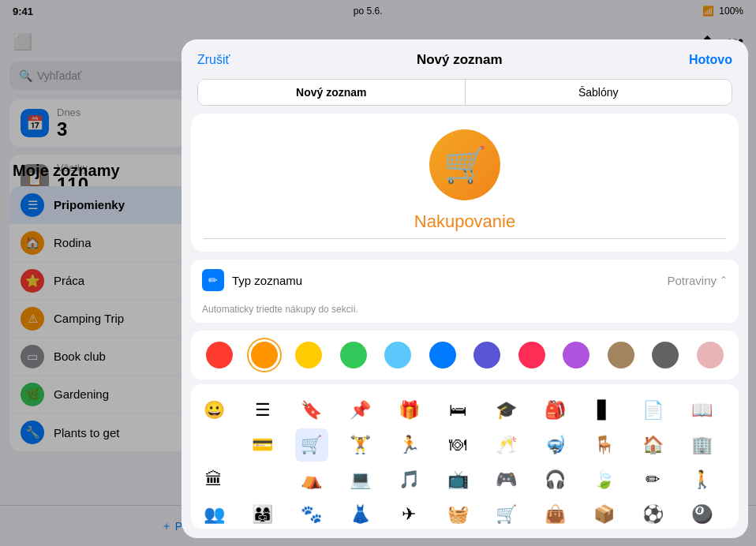 Image resolution: width=756 pixels, height=546 pixels. What do you see at coordinates (213, 280) in the screenshot?
I see `list-type-icon: ✏` at bounding box center [213, 280].